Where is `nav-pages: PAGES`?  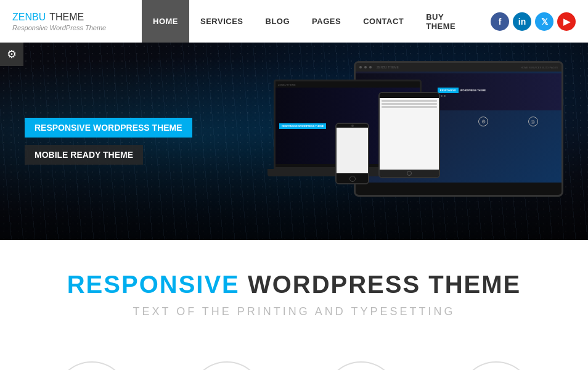 nav-pages: PAGES is located at coordinates (327, 21).